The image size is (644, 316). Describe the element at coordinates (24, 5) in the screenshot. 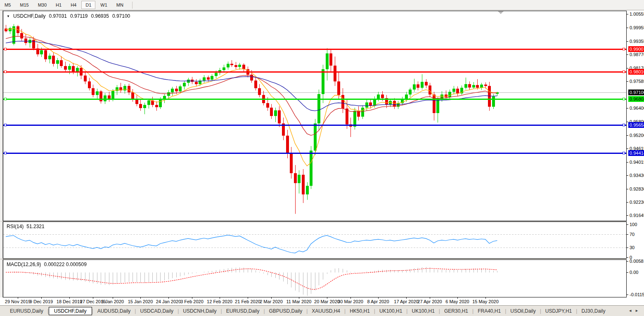

I see `timeframe-button-m15: M15` at that location.